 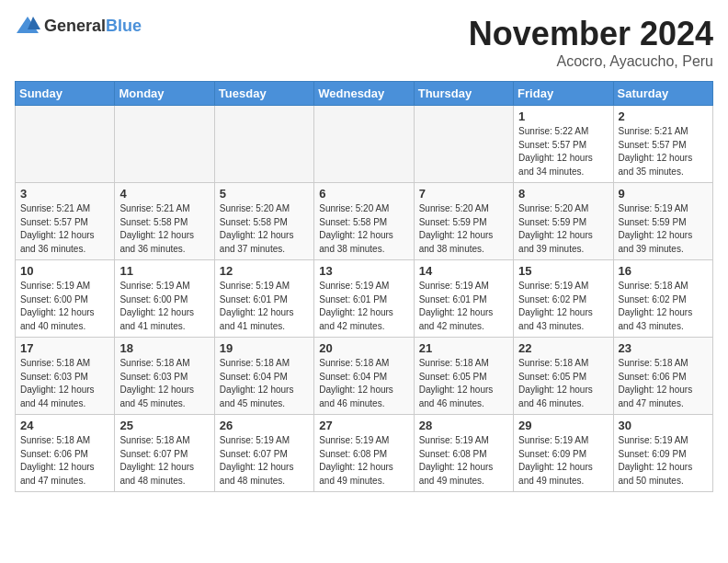 What do you see at coordinates (265, 461) in the screenshot?
I see `day-info: Sunrise: 5:19 AMSunset: 6:07 PMDaylight:…` at bounding box center [265, 461].